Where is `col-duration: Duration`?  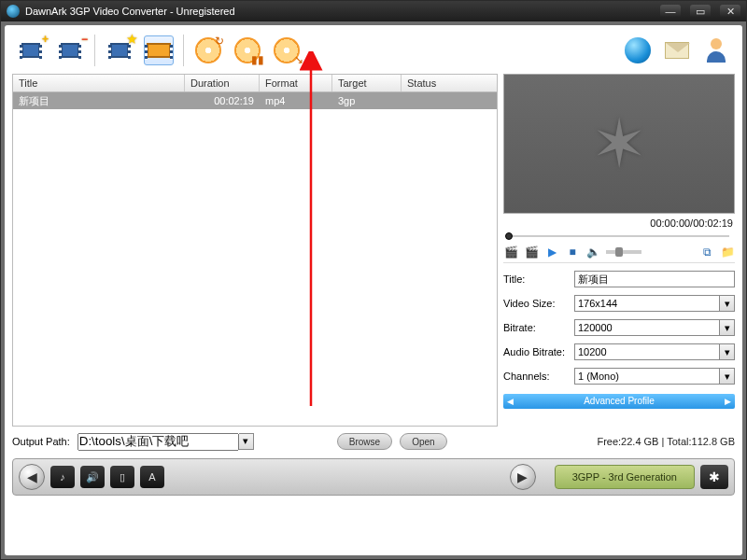
col-duration: Duration is located at coordinates (222, 83).